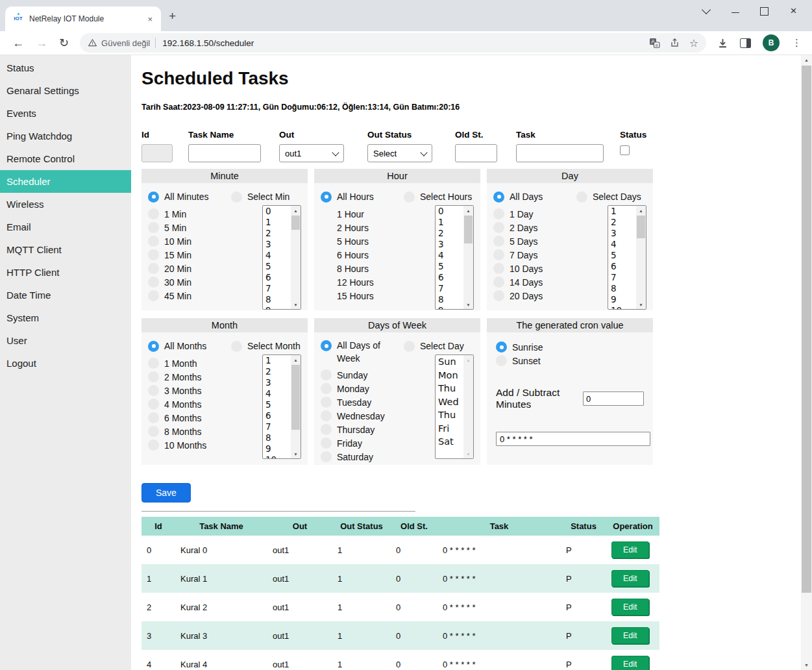 This screenshot has height=670, width=812. Describe the element at coordinates (706, 11) in the screenshot. I see `window-chevron-button` at that location.